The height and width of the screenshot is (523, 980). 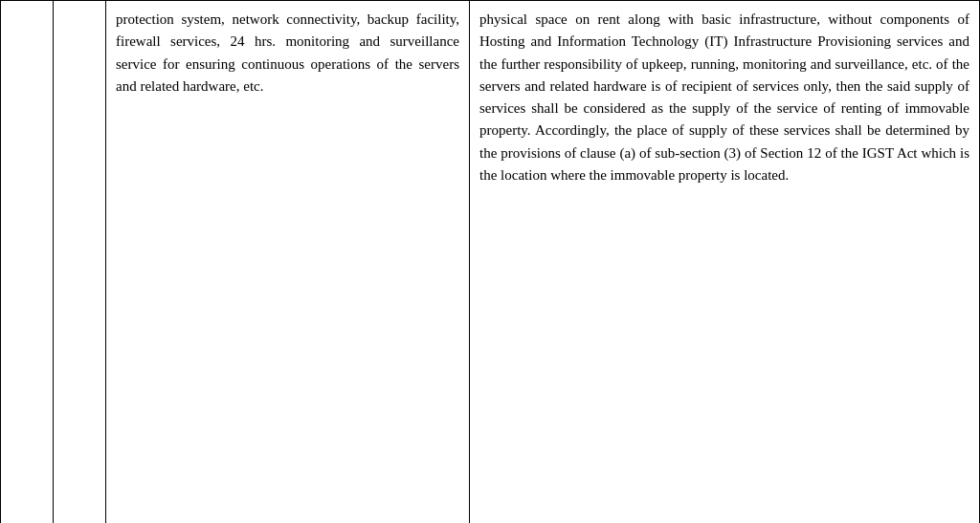 I want to click on col-left-first, so click(x=54, y=262).